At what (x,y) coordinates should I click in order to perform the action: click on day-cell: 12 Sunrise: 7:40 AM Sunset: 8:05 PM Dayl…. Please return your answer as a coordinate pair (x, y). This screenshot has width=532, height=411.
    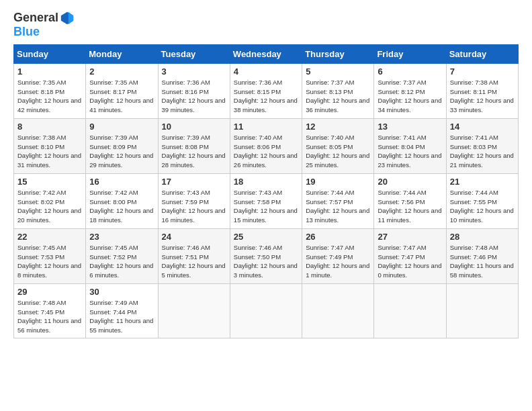
    Looking at the image, I should click on (339, 146).